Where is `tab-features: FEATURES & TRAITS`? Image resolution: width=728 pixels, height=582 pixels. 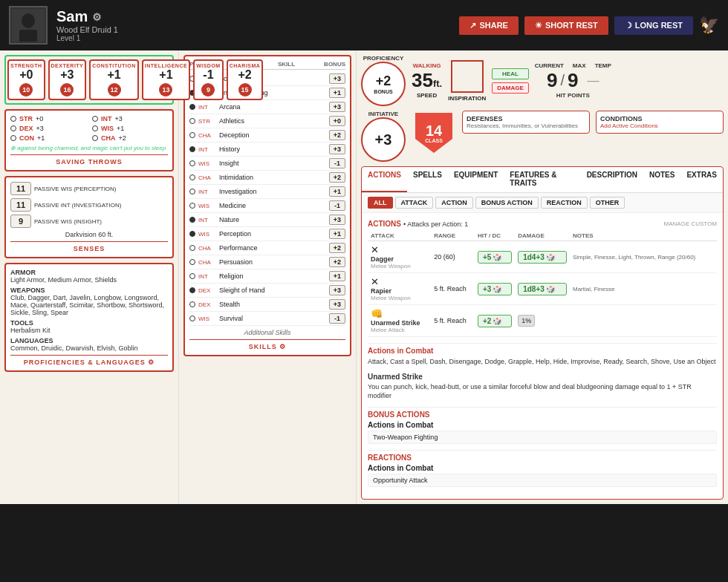
tab-features: FEATURES & TRAITS is located at coordinates (542, 180).